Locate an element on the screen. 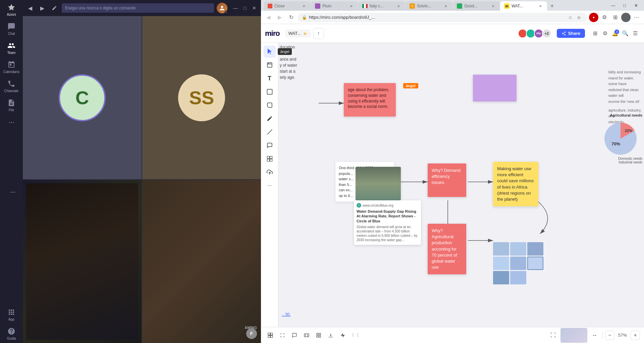 The image size is (644, 343). settings-tool-btn: ⚙ is located at coordinates (605, 33).